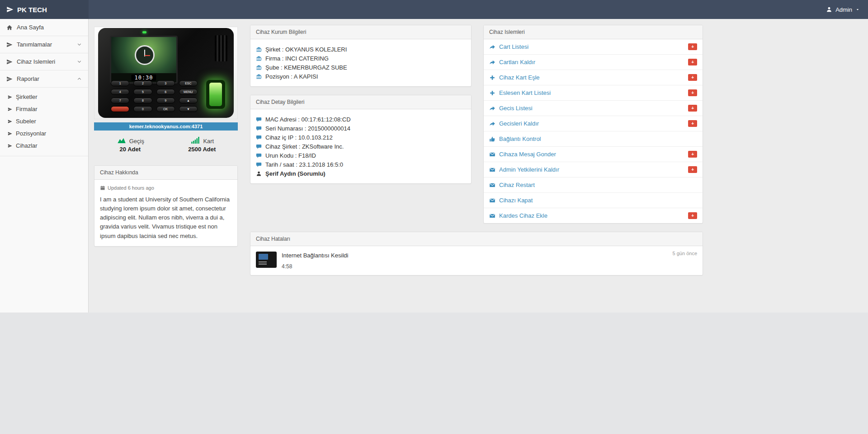  Describe the element at coordinates (188, 100) in the screenshot. I see `device-key: ▲` at that location.